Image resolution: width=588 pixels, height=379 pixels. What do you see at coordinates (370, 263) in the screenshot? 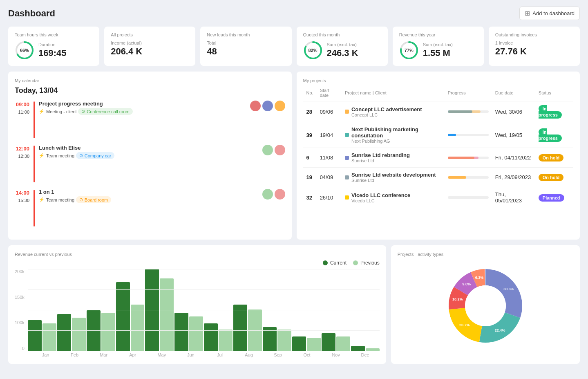
I see `legend-previous-label: Previous` at bounding box center [370, 263].